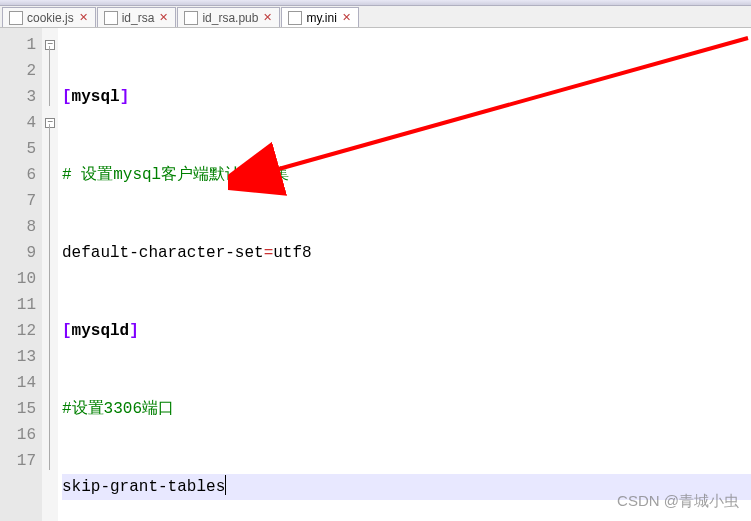  I want to click on fold-column: − −, so click(50, 274).